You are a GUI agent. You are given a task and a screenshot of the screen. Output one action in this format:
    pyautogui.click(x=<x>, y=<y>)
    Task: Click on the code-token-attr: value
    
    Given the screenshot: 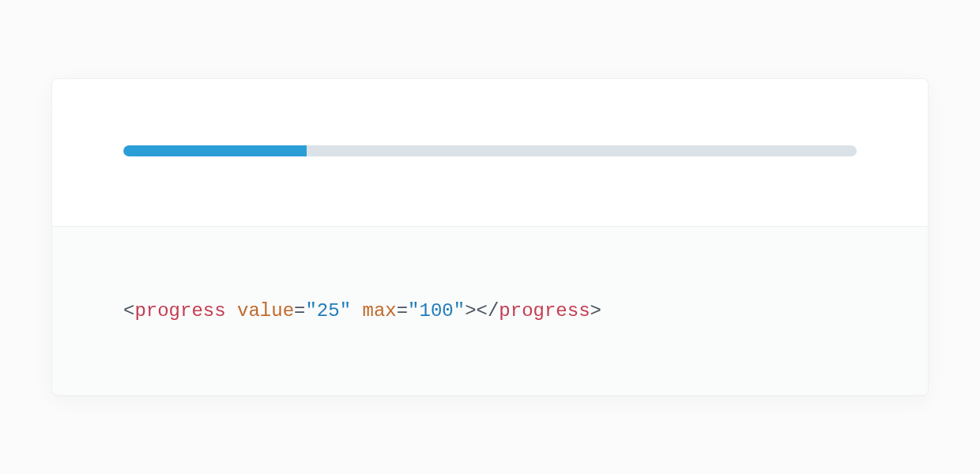 What is the action you would take?
    pyautogui.click(x=266, y=311)
    